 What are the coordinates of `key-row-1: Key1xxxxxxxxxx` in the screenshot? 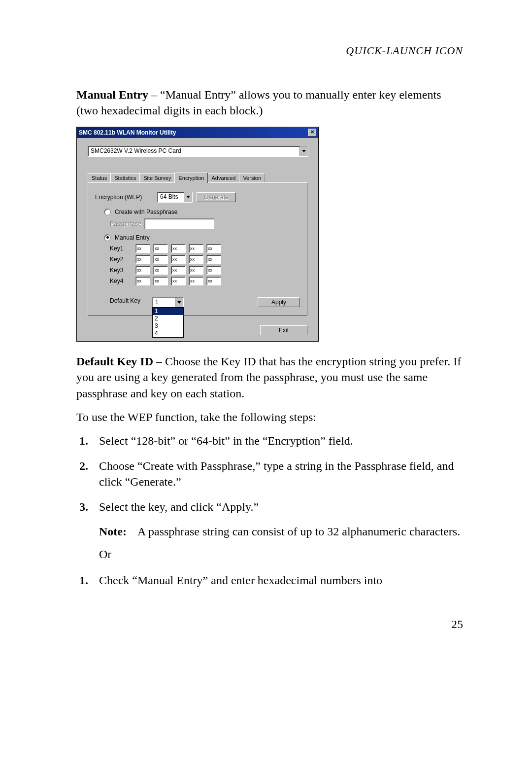 It's located at (205, 248).